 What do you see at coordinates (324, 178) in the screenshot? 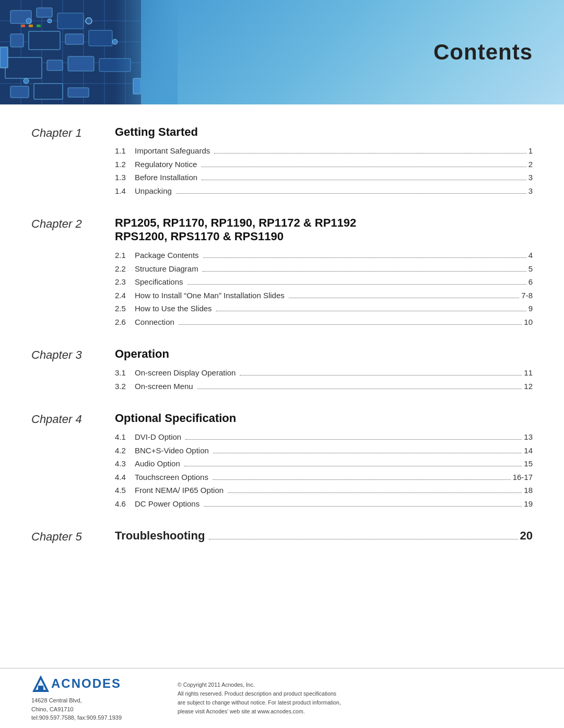
I see `list-item: 1.3 Before Installation 3` at bounding box center [324, 178].